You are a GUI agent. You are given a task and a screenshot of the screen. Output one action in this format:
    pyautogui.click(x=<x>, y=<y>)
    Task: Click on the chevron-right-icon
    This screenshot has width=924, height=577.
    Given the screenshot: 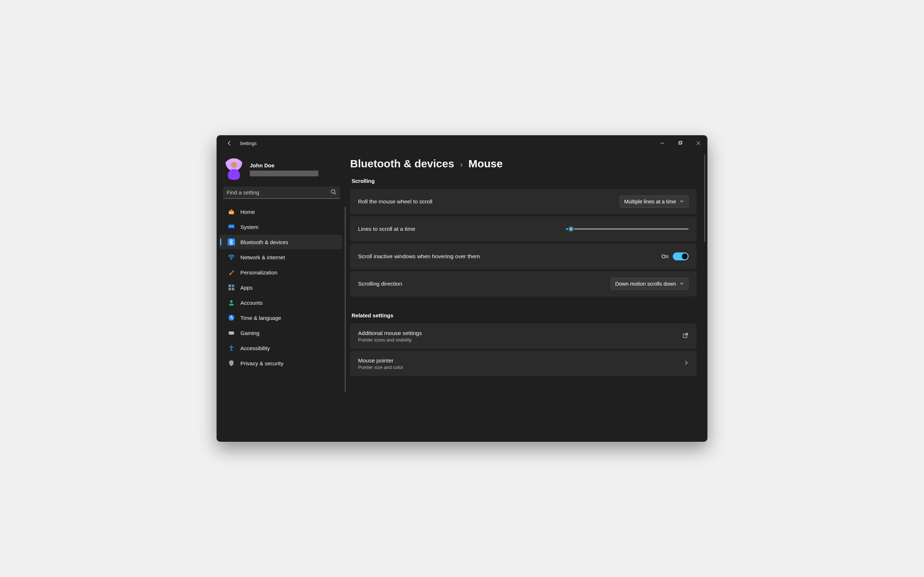 What is the action you would take?
    pyautogui.click(x=686, y=363)
    